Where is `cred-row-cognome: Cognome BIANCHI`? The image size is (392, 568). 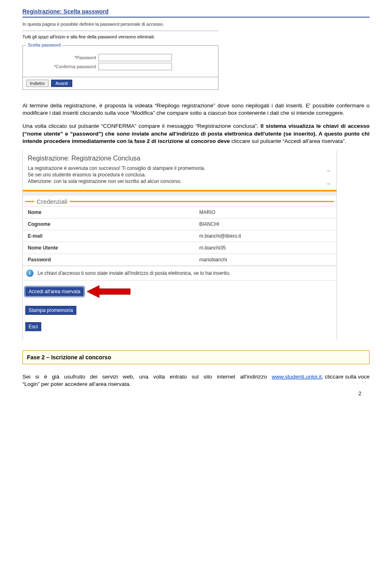
cred-row-cognome: Cognome BIANCHI is located at coordinates (180, 224).